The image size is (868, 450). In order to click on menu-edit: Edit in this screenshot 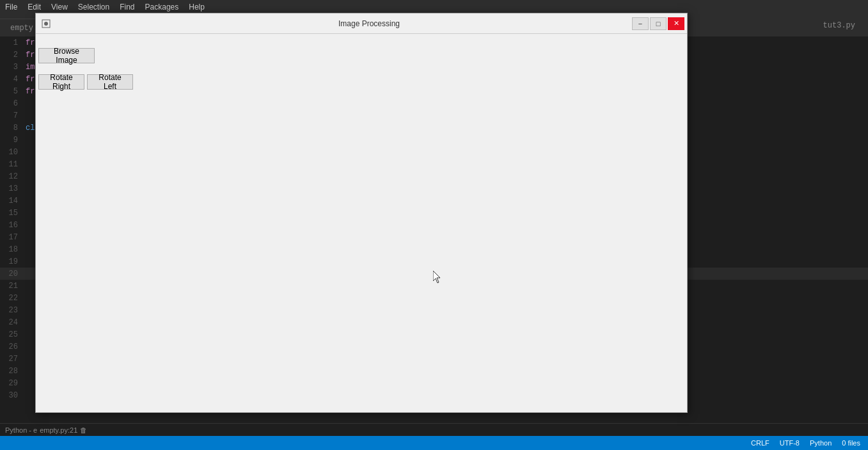, I will do `click(35, 7)`.